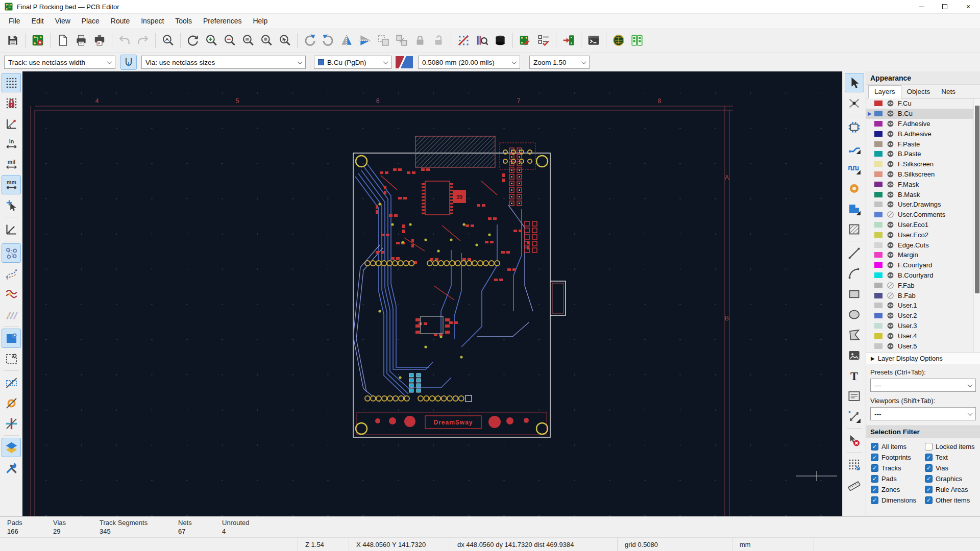 Image resolution: width=980 pixels, height=551 pixels. Describe the element at coordinates (11, 229) in the screenshot. I see `constrain-45-icon` at that location.